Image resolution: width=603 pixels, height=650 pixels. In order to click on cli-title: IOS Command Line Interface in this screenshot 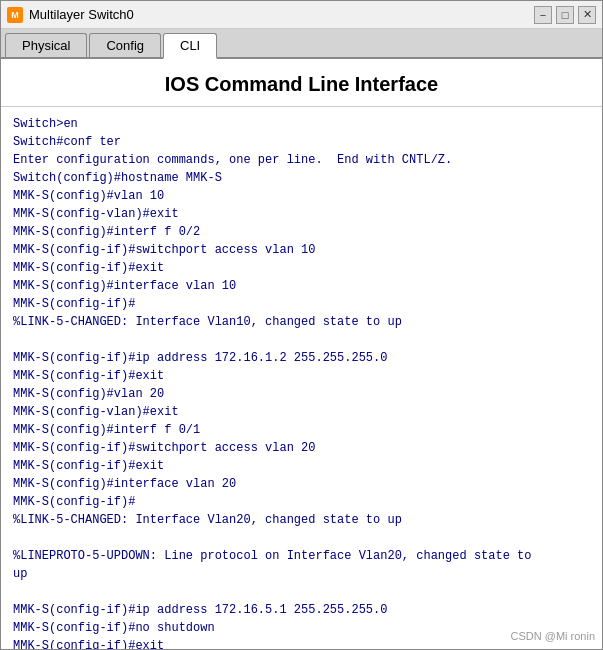, I will do `click(302, 83)`.